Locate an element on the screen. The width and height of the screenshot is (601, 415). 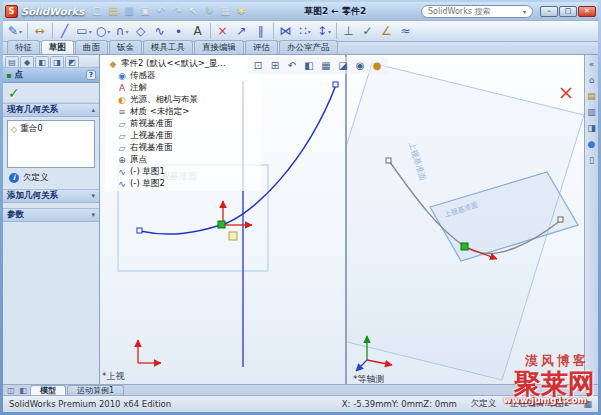
rectangle-icon: ▭ ▾ is located at coordinates (84, 32).